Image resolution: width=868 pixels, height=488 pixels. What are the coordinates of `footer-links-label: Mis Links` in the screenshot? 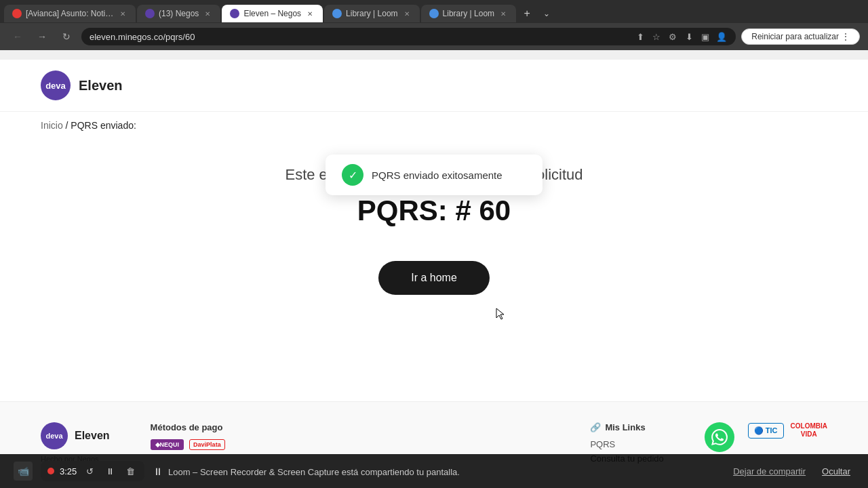 It's located at (625, 427).